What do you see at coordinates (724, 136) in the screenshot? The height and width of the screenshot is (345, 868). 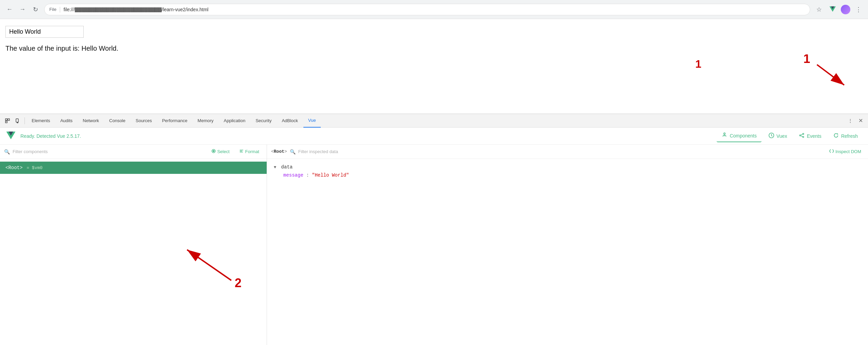 I see `components-icon` at bounding box center [724, 136].